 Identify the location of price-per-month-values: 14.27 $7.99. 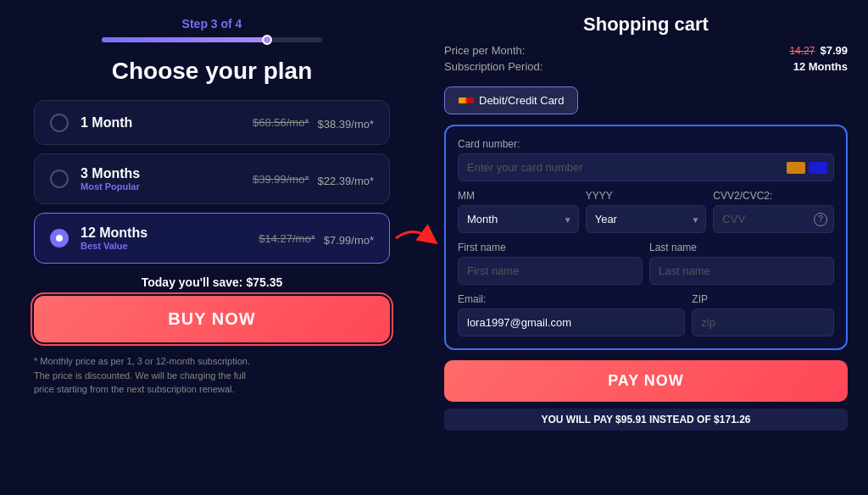
(819, 51).